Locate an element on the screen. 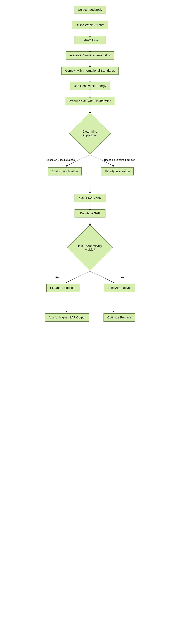 The width and height of the screenshot is (180, 644). facility-int-box: Facility Integration is located at coordinates (117, 172).